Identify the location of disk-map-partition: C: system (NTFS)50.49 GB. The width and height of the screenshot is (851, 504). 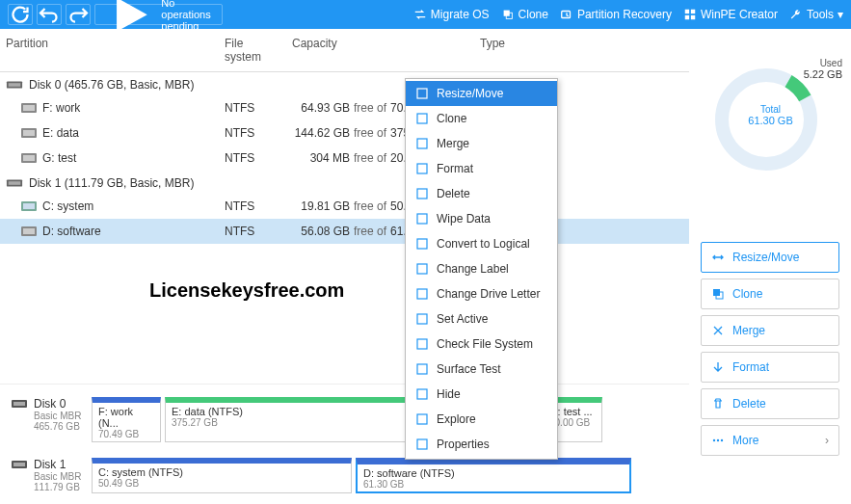
(222, 476).